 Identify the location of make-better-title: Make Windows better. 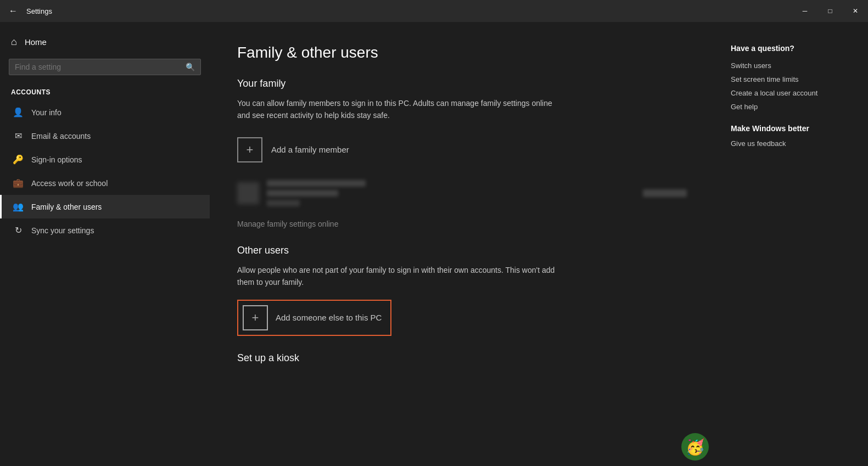
(791, 128).